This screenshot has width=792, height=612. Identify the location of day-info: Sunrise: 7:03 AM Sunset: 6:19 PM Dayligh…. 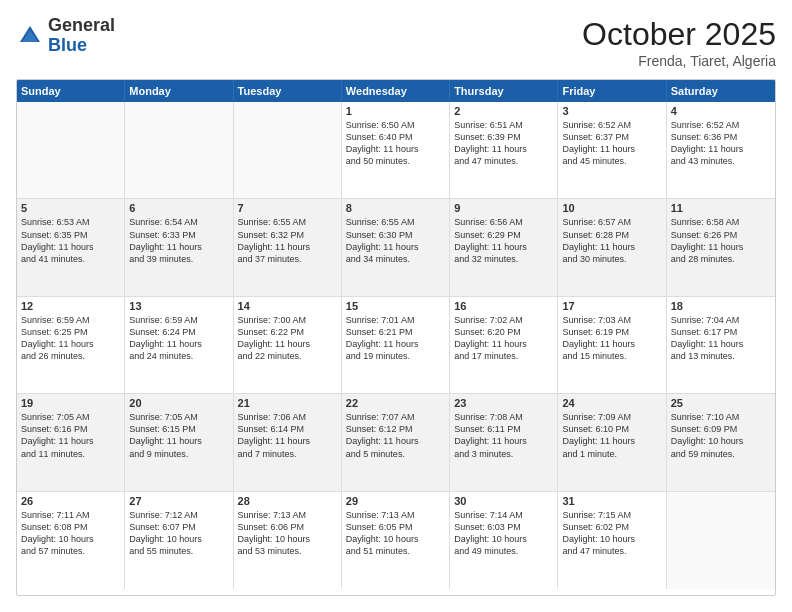
(612, 338).